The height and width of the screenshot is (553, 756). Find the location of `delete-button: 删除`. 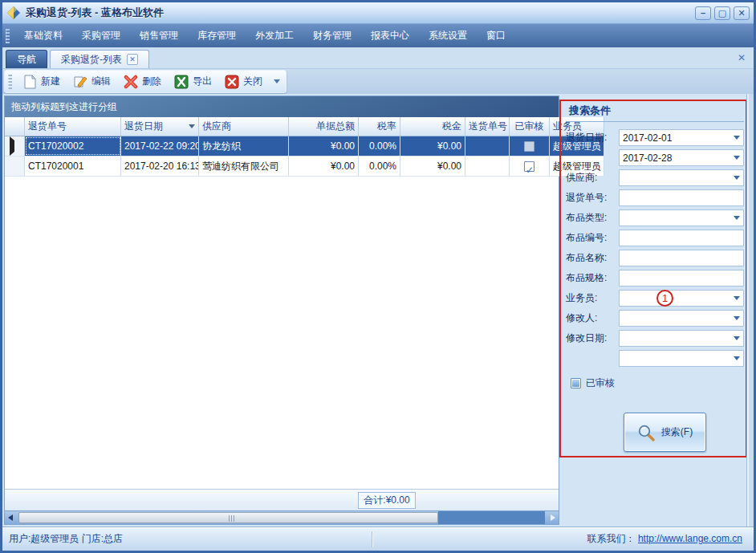

delete-button: 删除 is located at coordinates (143, 82).